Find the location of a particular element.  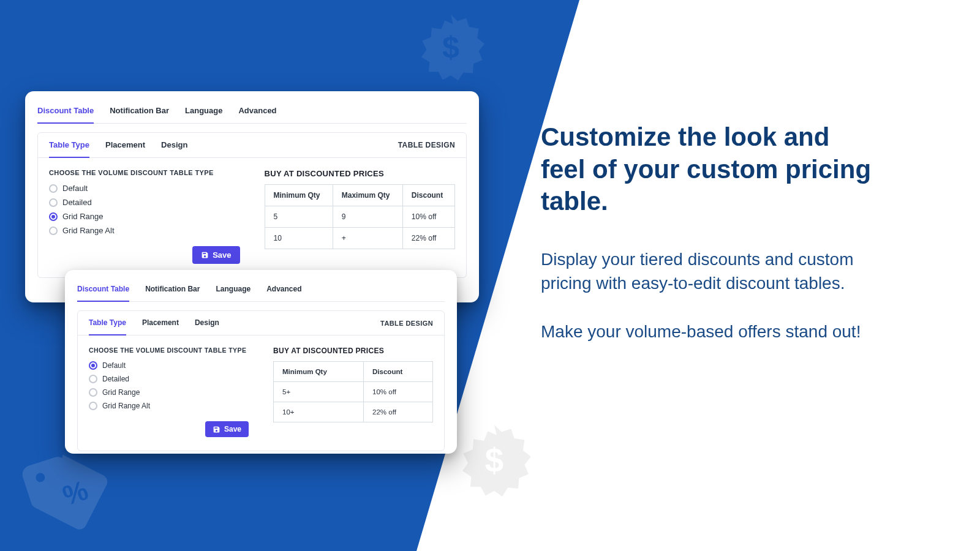

table-cell: 9 is located at coordinates (368, 217).